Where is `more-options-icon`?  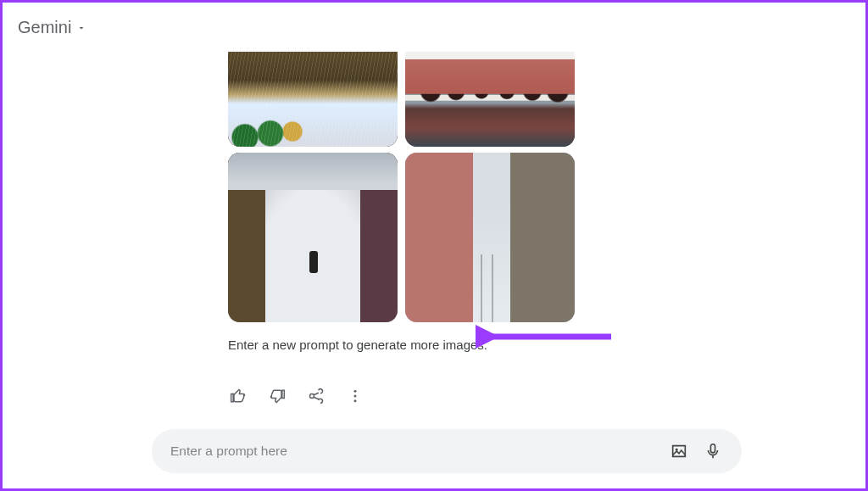
more-options-icon is located at coordinates (355, 396).